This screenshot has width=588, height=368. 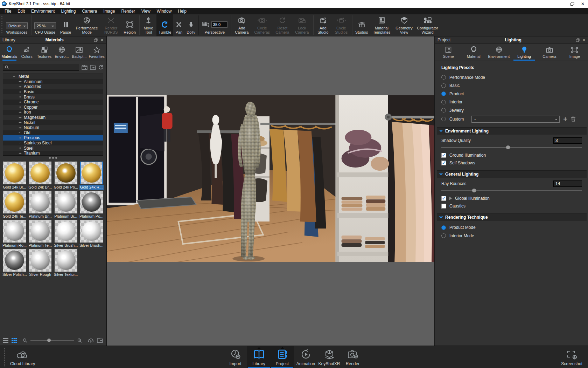 I want to click on toolbar-performance-mode: Performance Mode, so click(x=87, y=25).